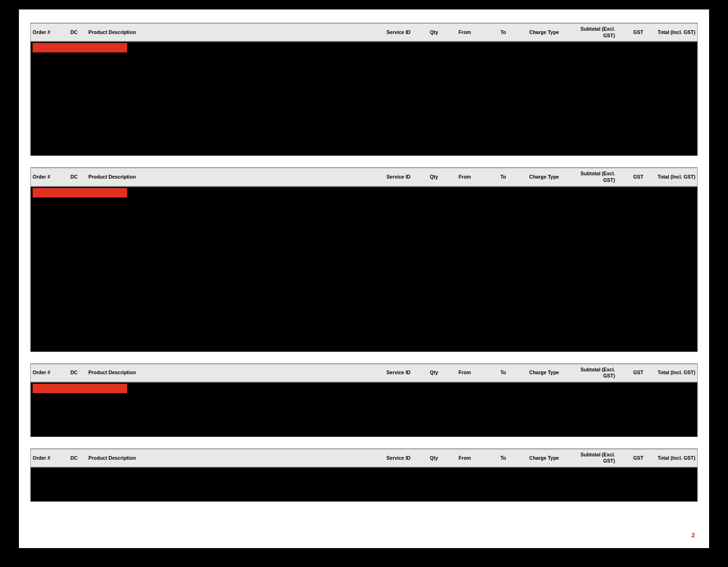 This screenshot has height=567, width=728. What do you see at coordinates (364, 178) in the screenshot?
I see `table-2-header-row: Order # DC Product Description Service I…` at bounding box center [364, 178].